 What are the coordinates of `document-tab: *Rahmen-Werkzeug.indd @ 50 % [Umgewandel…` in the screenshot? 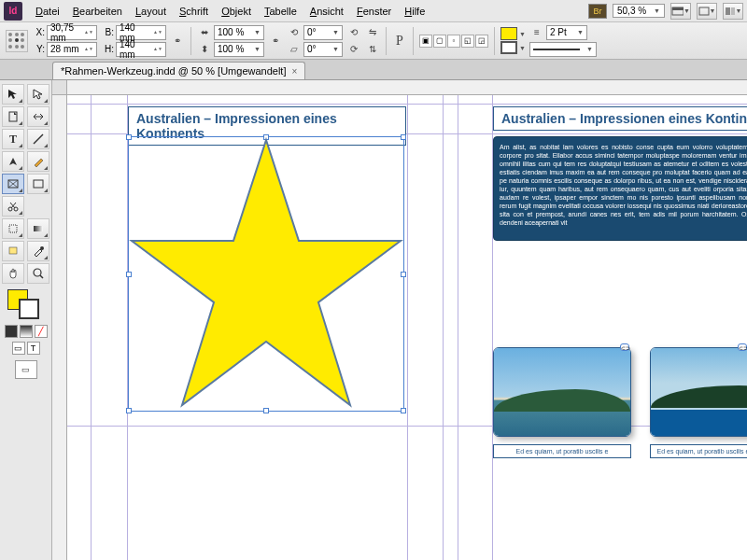 It's located at (179, 71).